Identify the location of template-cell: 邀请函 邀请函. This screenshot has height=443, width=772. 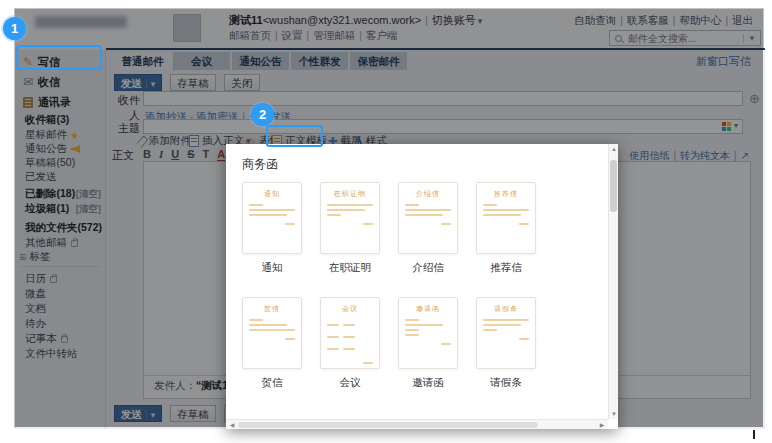
(437, 344).